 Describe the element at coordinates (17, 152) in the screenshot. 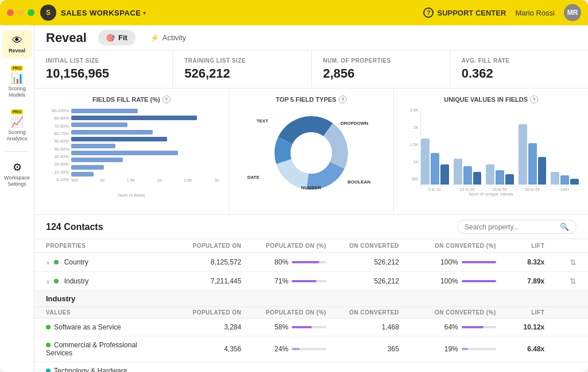

I see `sidebar-divider` at that location.